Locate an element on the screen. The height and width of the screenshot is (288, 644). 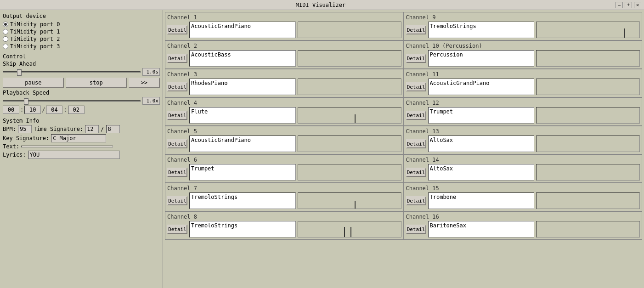
playback-speed-value: 1.0x is located at coordinates (151, 101).